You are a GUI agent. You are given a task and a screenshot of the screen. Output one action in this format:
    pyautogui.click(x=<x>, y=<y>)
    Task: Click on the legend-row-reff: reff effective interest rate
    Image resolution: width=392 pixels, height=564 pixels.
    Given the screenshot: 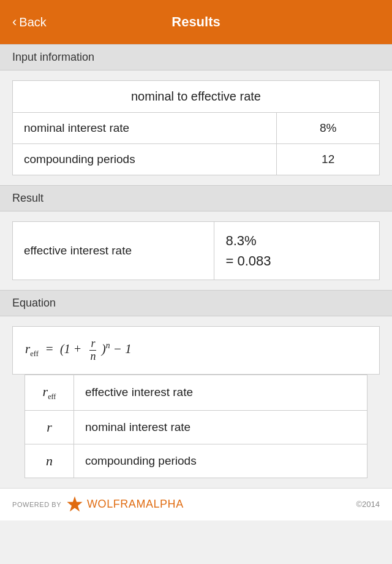 What is the action you would take?
    pyautogui.click(x=196, y=392)
    